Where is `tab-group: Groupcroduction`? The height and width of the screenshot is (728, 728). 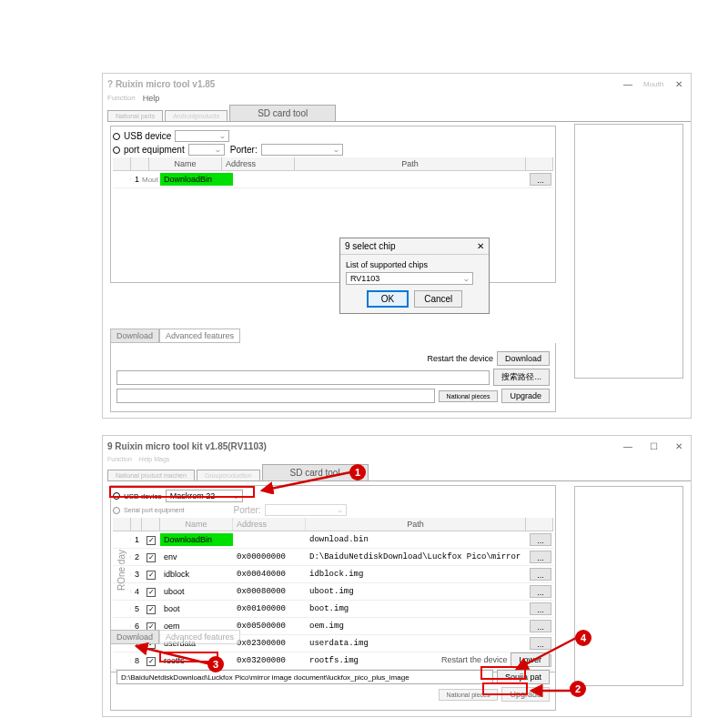
tab-group: Groupcroduction is located at coordinates (228, 475).